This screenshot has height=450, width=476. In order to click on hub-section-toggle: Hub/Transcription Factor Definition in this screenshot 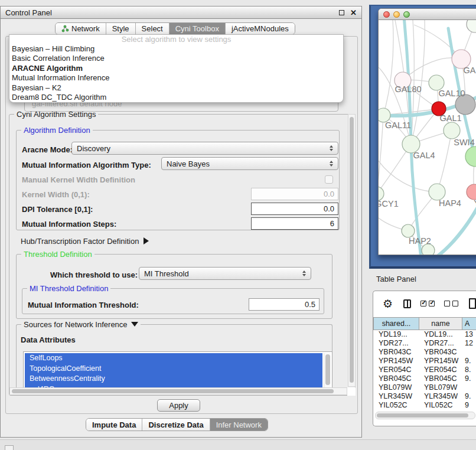, I will do `click(85, 241)`.